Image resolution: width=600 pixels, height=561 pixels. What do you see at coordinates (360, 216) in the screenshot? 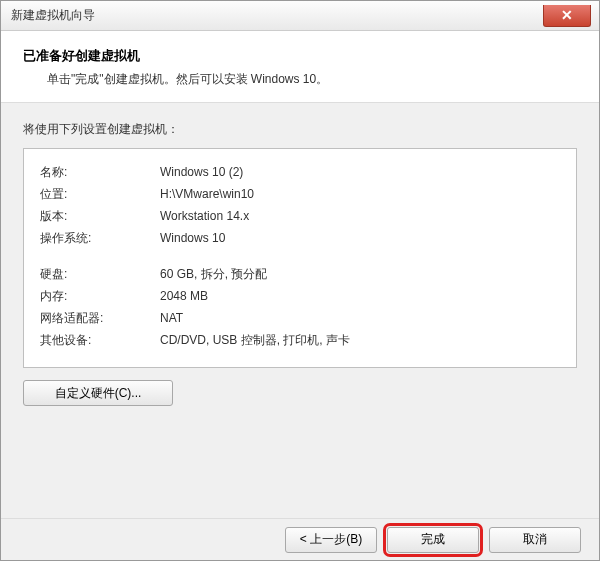
I see `row-value: Workstation 14.x` at bounding box center [360, 216].